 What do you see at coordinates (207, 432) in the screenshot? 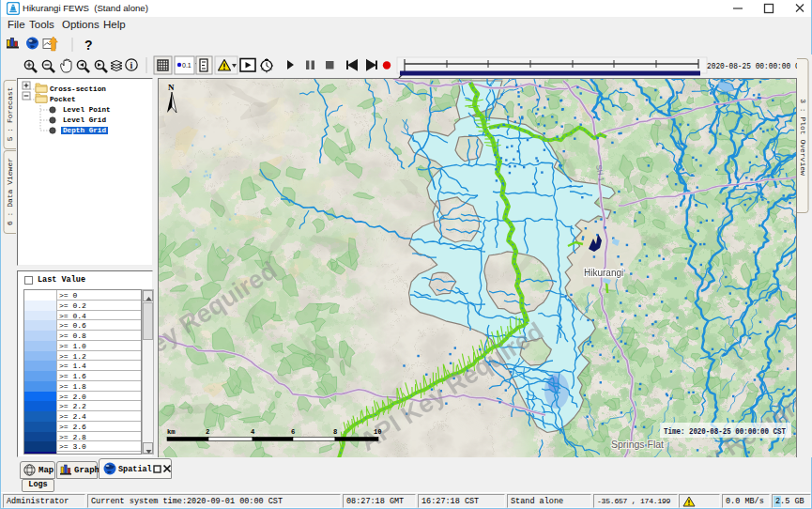
I see `svg-text: 2` at bounding box center [207, 432].